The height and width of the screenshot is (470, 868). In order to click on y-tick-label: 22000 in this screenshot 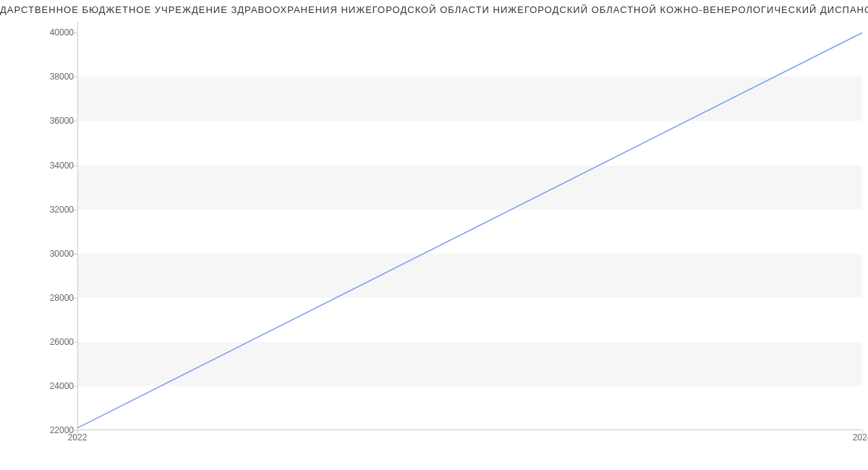, I will do `click(45, 430)`.